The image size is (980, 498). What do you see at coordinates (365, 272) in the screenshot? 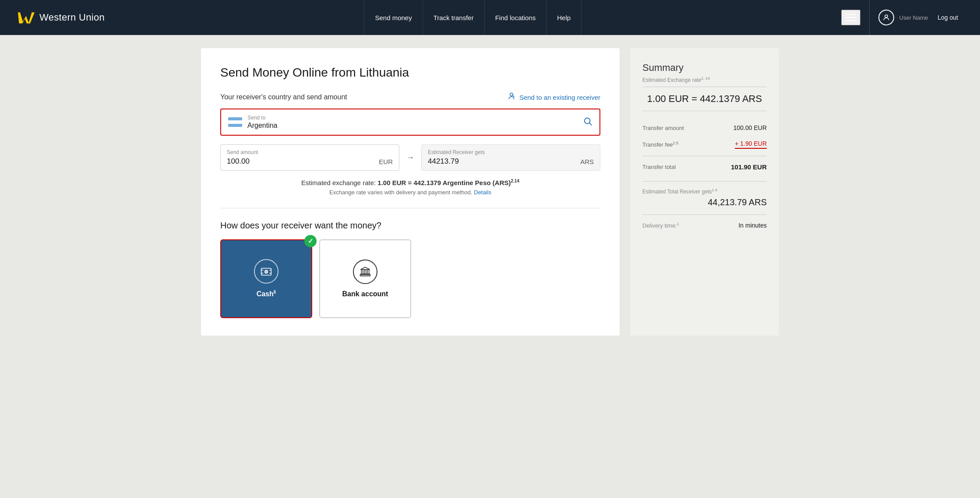
I see `bank-icon-wrap` at bounding box center [365, 272].